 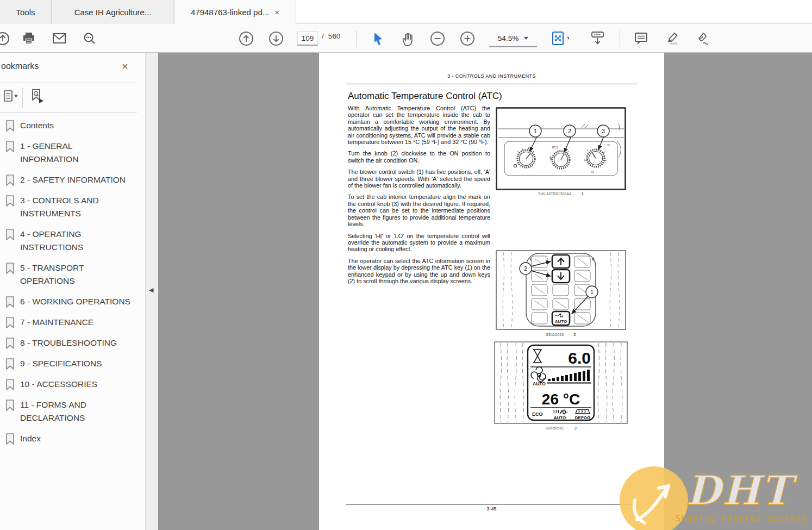 What do you see at coordinates (53, 411) in the screenshot?
I see `bookmark-item-label: 11 - FORMS AND DECLARATIONS` at bounding box center [53, 411].